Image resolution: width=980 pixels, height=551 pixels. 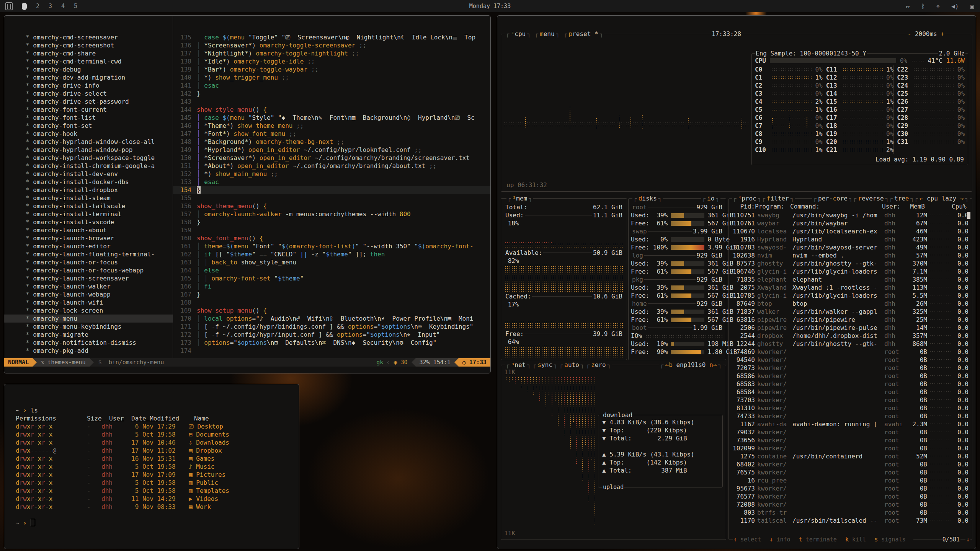 I want to click on list-item: * omarchy-launch-or-focus, so click(x=88, y=262).